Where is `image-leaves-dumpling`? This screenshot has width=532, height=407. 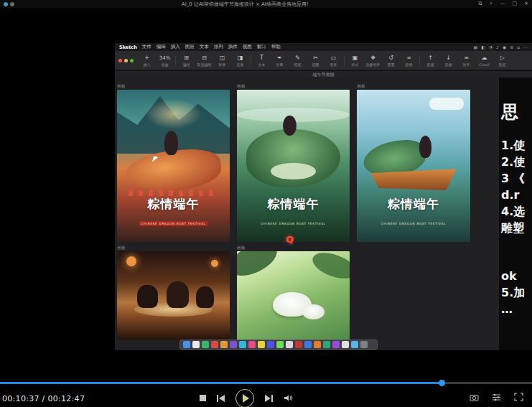 image-leaves-dumpling is located at coordinates (293, 296).